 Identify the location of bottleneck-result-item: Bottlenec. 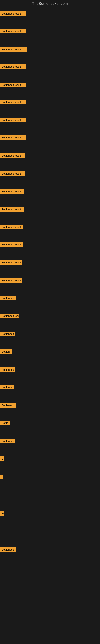
(7, 387).